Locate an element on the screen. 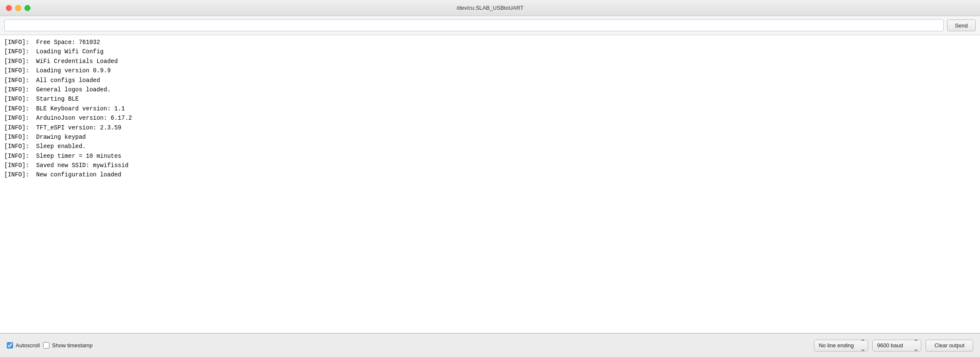 The image size is (980, 357). send-row: Send is located at coordinates (490, 25).